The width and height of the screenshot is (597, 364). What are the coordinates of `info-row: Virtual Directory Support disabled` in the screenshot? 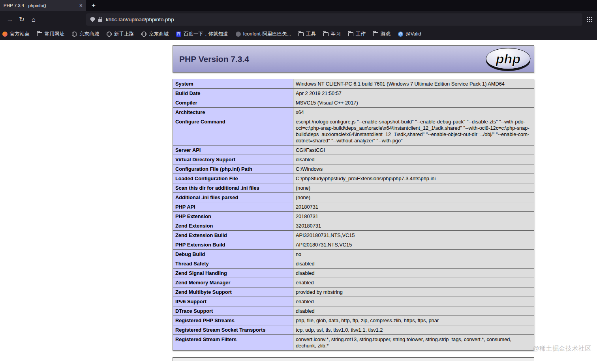 It's located at (354, 160).